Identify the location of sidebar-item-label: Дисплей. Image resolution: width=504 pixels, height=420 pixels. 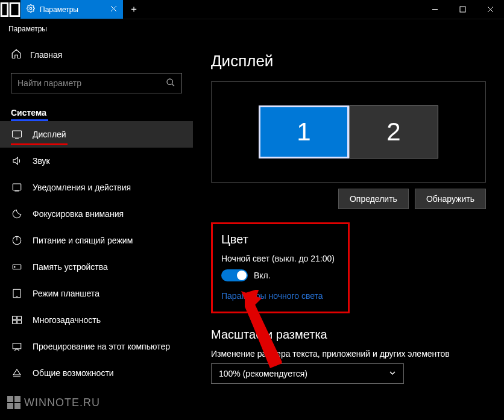
(49, 134).